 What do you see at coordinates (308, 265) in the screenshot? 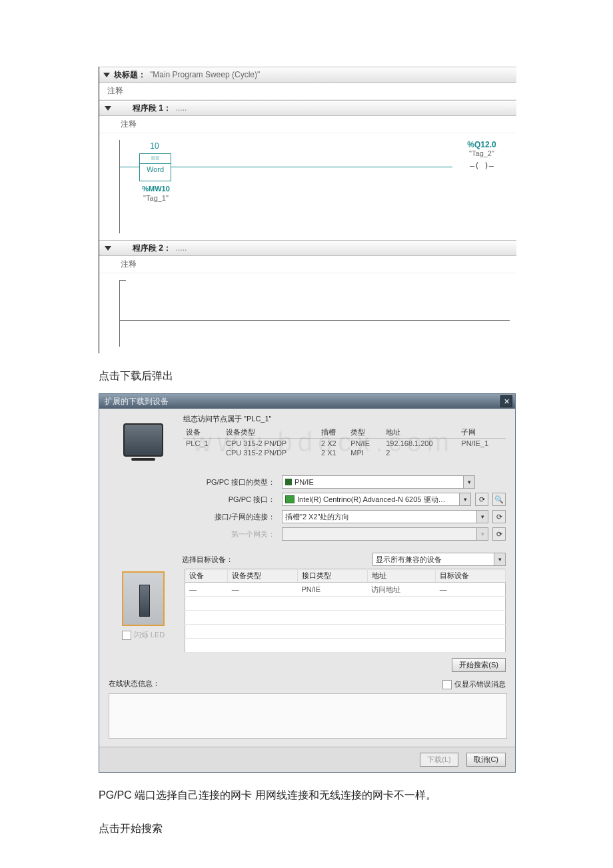
I see `network-2-comment: 注释` at bounding box center [308, 265].